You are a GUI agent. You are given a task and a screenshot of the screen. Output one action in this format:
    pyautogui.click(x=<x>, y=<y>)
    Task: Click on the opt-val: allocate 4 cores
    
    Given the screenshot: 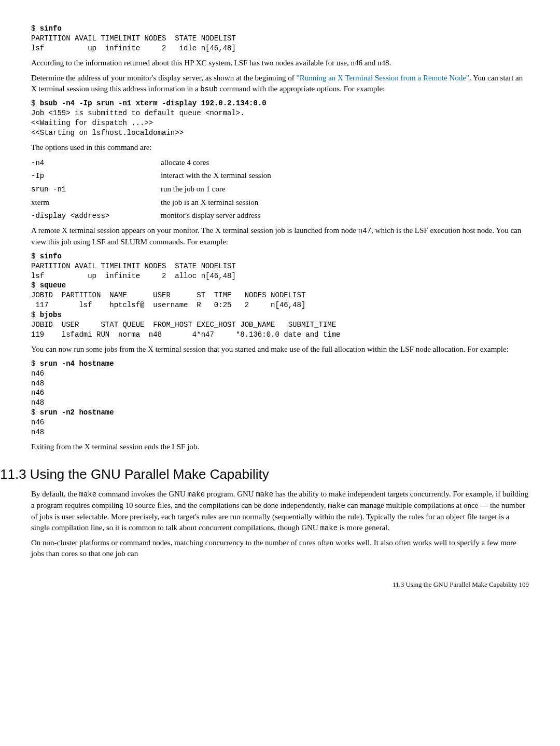 What is the action you would take?
    pyautogui.click(x=185, y=163)
    